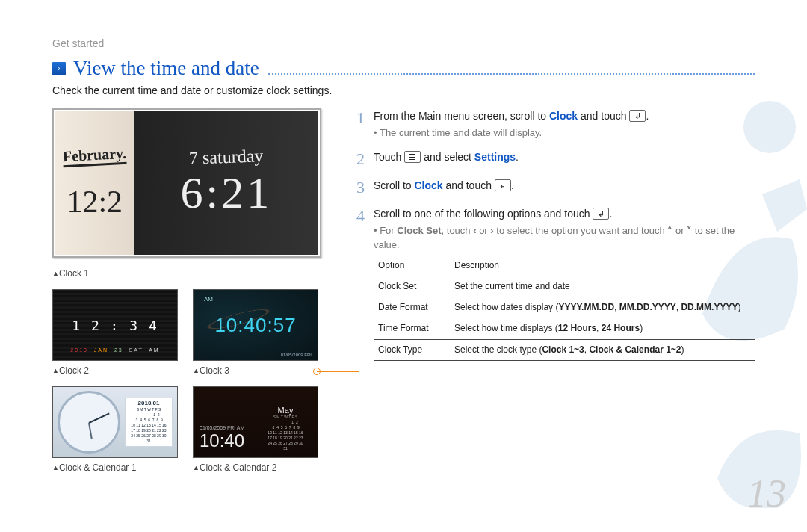 This screenshot has width=807, height=532. What do you see at coordinates (404, 69) in the screenshot?
I see `title-row: › View the time and date` at bounding box center [404, 69].